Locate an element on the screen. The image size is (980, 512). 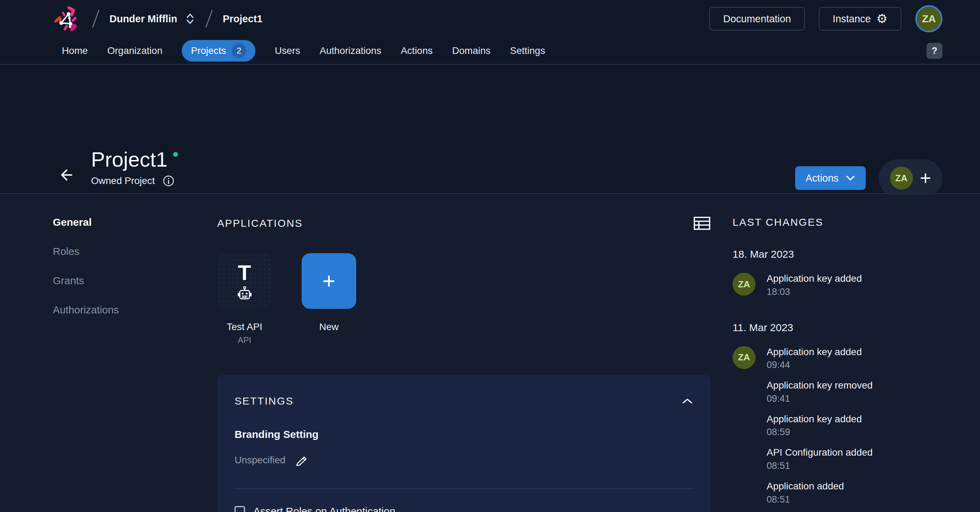
change-event: Application added 08:51 is located at coordinates (858, 493).